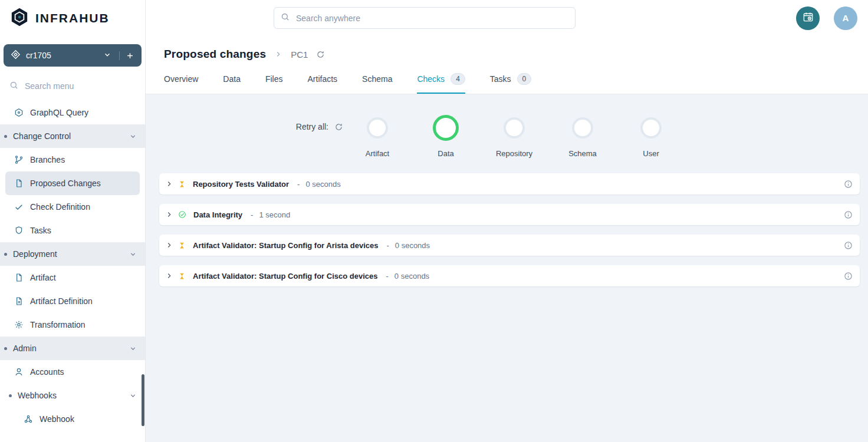 Image resolution: width=868 pixels, height=442 pixels. What do you see at coordinates (143, 400) in the screenshot?
I see `sidebar-scrollbar` at bounding box center [143, 400].